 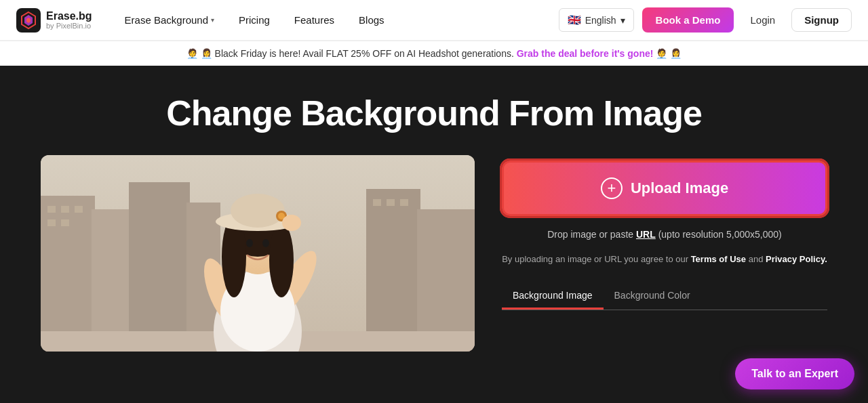 What do you see at coordinates (665, 188) in the screenshot?
I see `upload-image-button: + Upload Image` at bounding box center [665, 188].